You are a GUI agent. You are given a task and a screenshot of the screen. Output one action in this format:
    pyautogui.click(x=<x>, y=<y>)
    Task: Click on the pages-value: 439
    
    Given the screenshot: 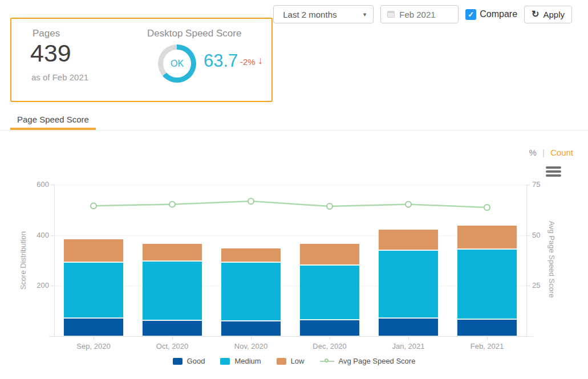 What is the action you would take?
    pyautogui.click(x=51, y=54)
    